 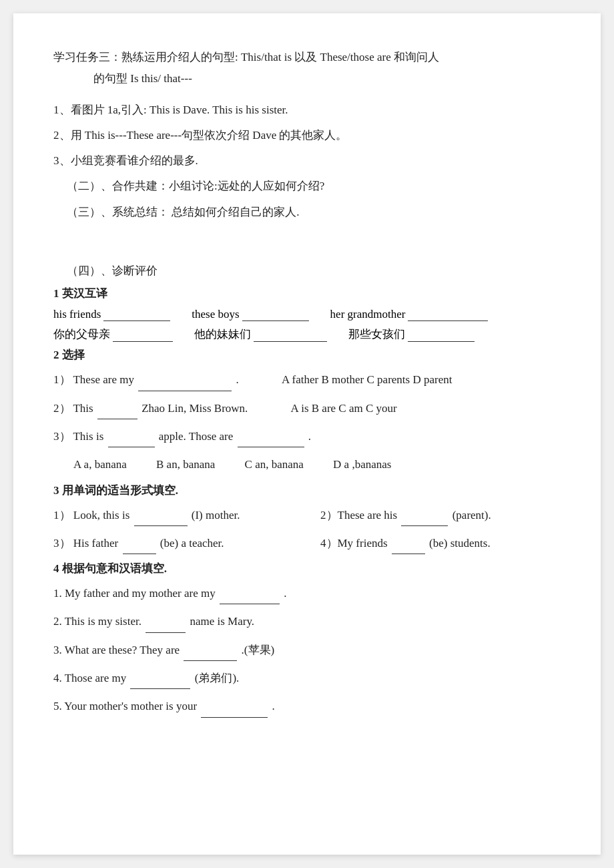 I want to click on fill-sentence-5: 5. Your mother's mother is your ., so click(x=307, y=706).